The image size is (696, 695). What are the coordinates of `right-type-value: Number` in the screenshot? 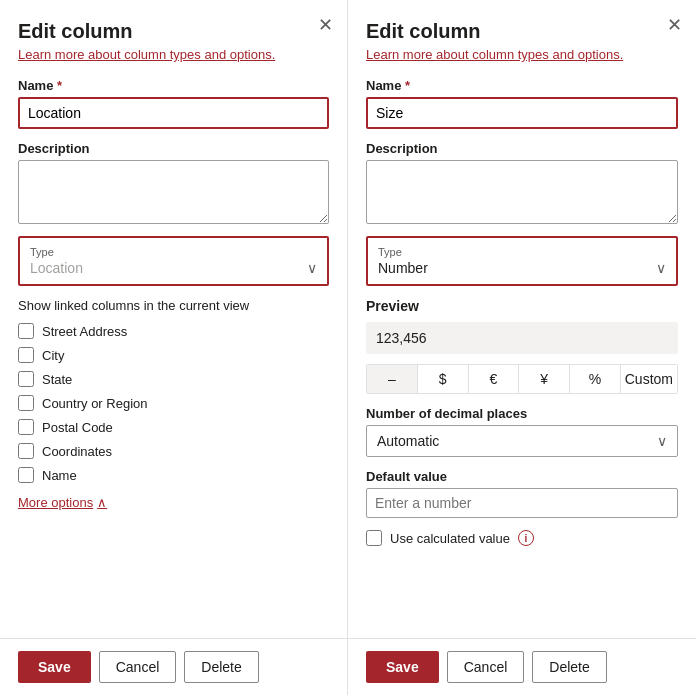 It's located at (403, 268).